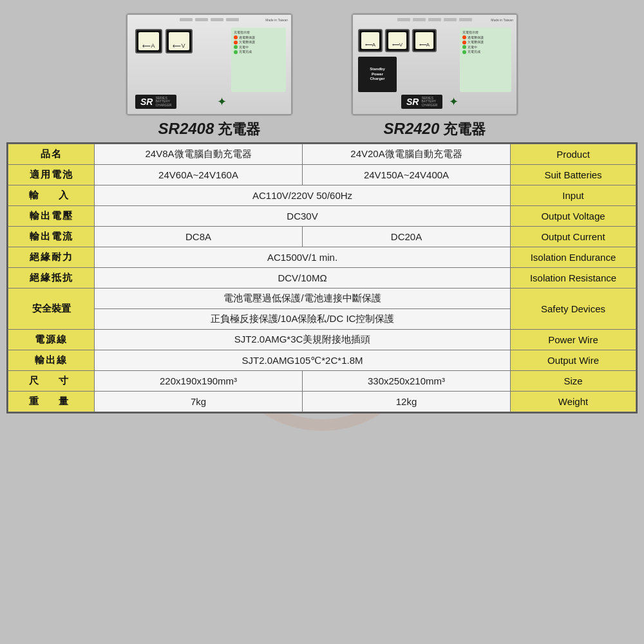  Describe the element at coordinates (52, 309) in the screenshot. I see `label-safety-devices: 安全裝置` at that location.